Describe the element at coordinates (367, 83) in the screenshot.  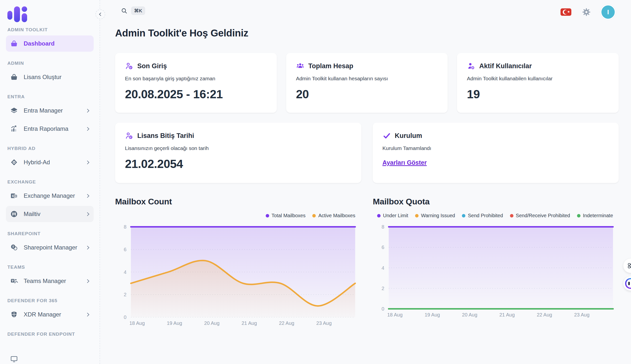
I see `stat-cards-row-1: Son Giriş En son başarıyla giriş yaptığı…` at that location.